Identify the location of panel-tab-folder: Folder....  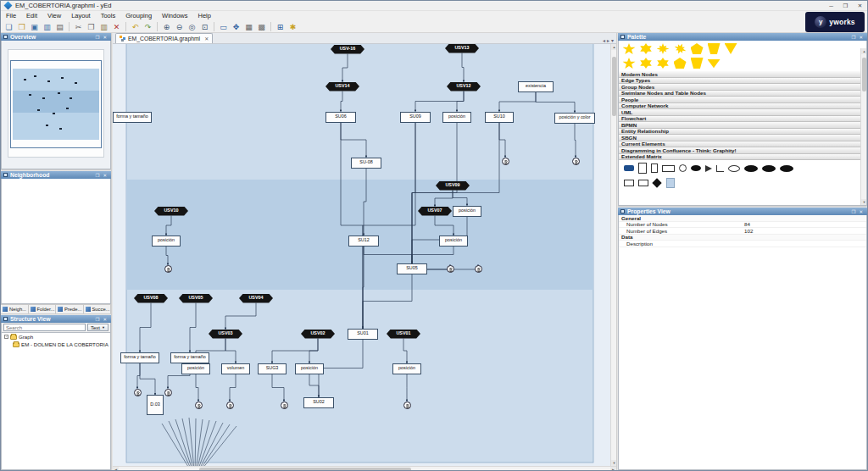
(42, 309).